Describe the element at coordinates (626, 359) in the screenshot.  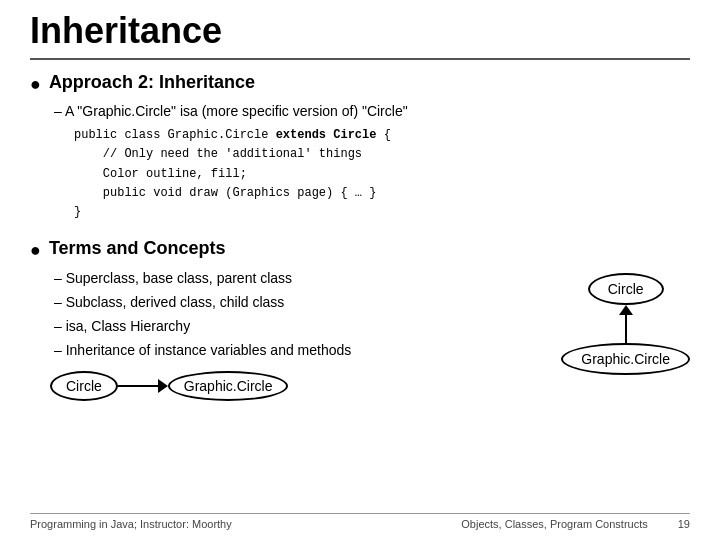
I see `right-bottom-oval: Graphic.Circle` at that location.